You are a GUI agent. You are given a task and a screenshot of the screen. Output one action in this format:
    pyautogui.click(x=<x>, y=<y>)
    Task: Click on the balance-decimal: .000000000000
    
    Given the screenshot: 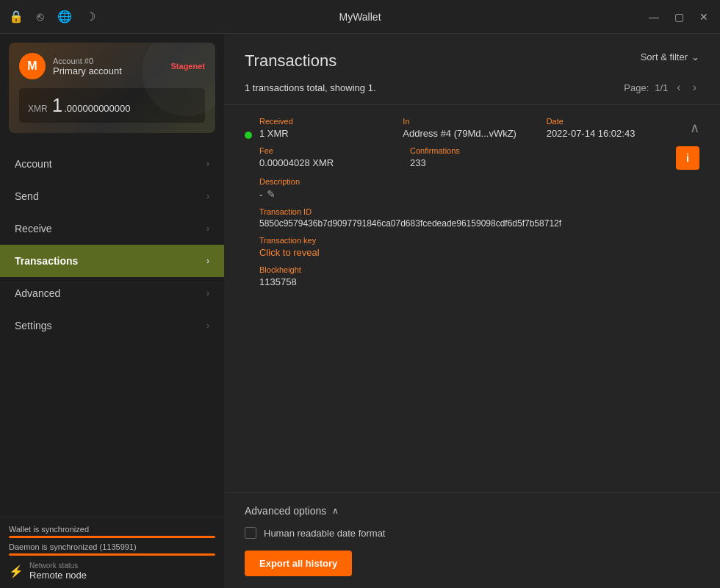 What is the action you would take?
    pyautogui.click(x=97, y=109)
    